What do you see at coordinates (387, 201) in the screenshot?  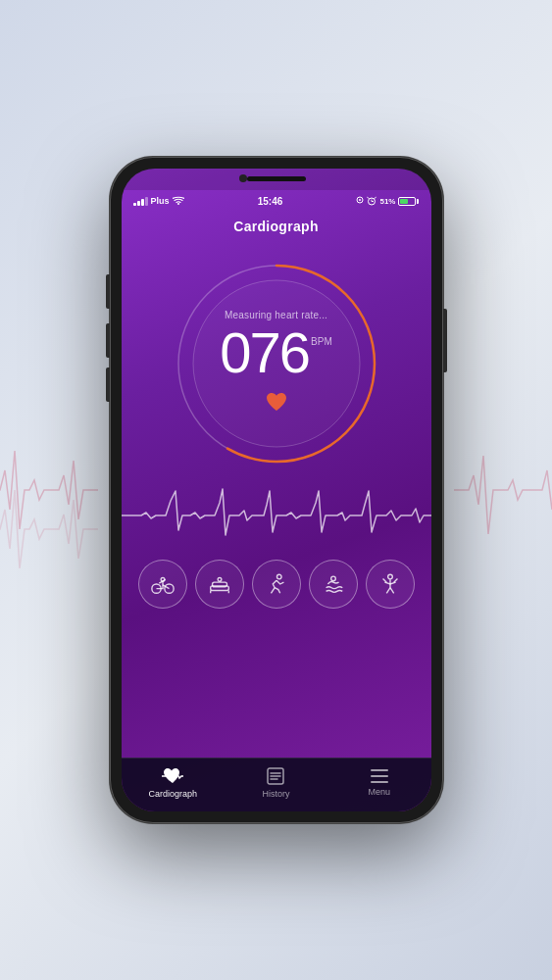 I see `status-right: 51%` at bounding box center [387, 201].